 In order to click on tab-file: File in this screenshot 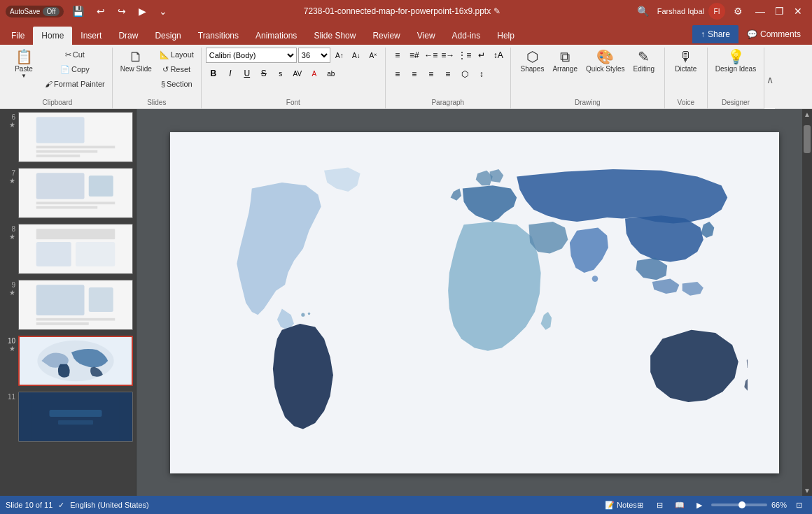, I will do `click(18, 36)`.